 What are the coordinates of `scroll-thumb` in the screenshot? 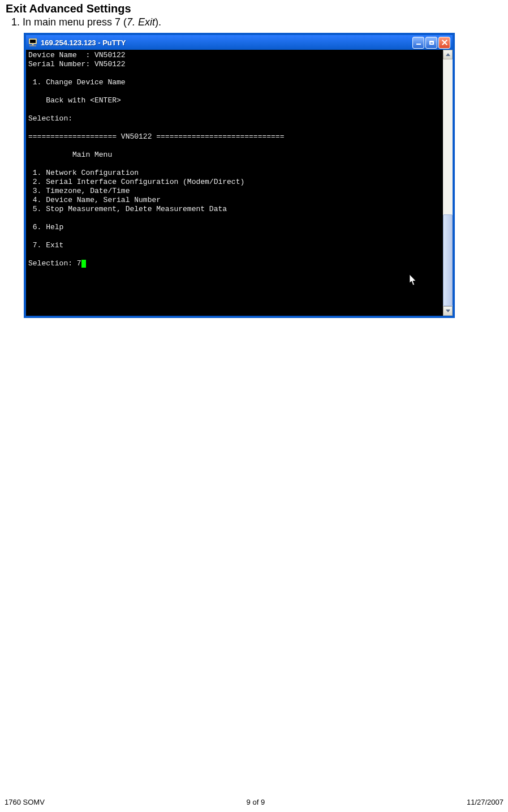 It's located at (448, 260).